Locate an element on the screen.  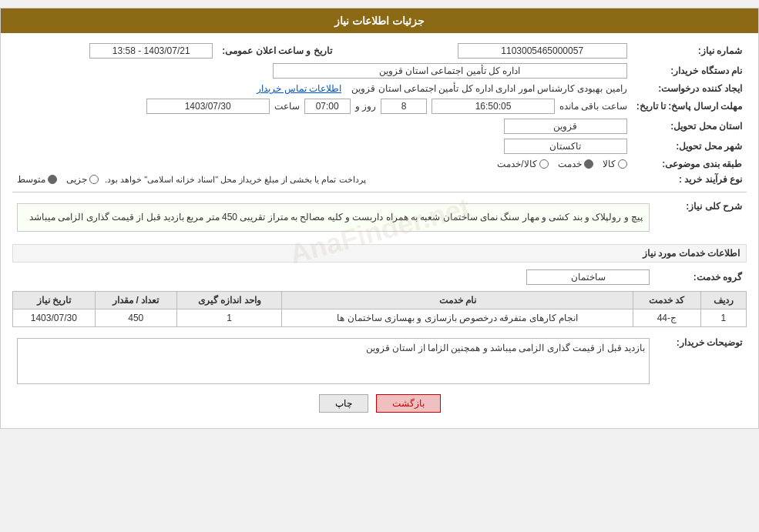
process-jozi-radio: جزیی is located at coordinates (82, 179).